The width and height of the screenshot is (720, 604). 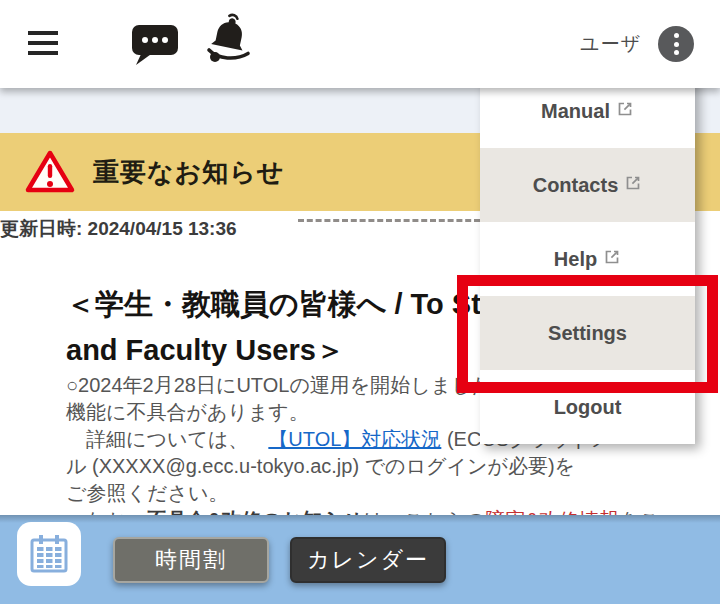 What do you see at coordinates (368, 560) in the screenshot?
I see `calendar-button-label: カレンダー` at bounding box center [368, 560].